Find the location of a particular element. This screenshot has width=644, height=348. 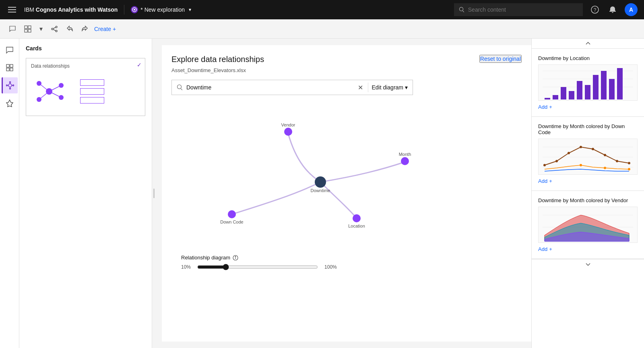

nav-exploration-title: * New exploration ▾ is located at coordinates (162, 10).